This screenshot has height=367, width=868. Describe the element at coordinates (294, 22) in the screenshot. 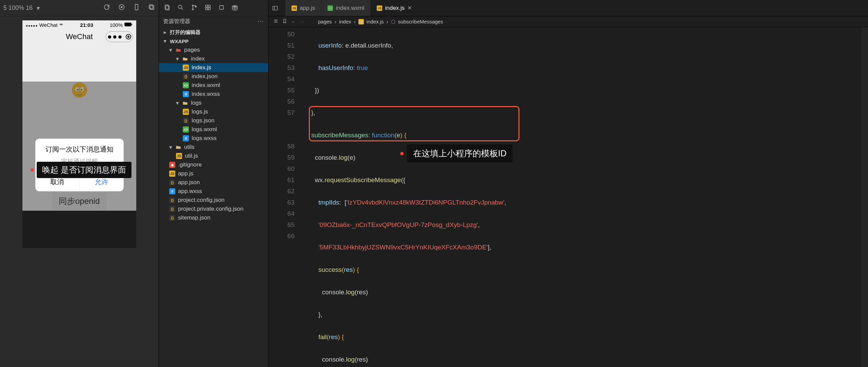

I see `nav-back-icon: ←` at that location.